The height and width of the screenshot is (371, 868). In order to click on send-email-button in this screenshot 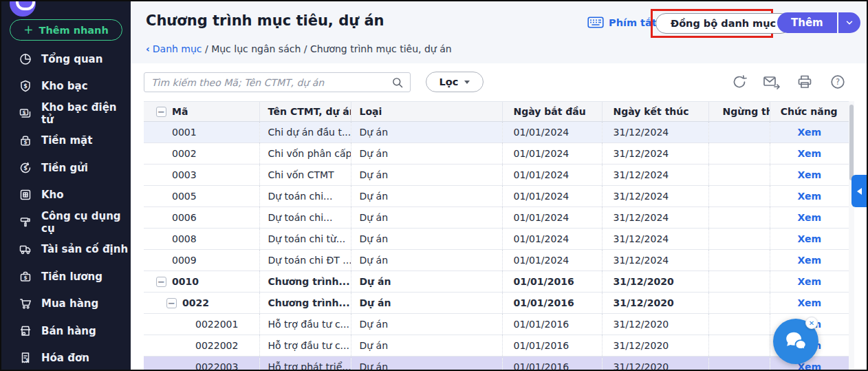, I will do `click(772, 82)`.